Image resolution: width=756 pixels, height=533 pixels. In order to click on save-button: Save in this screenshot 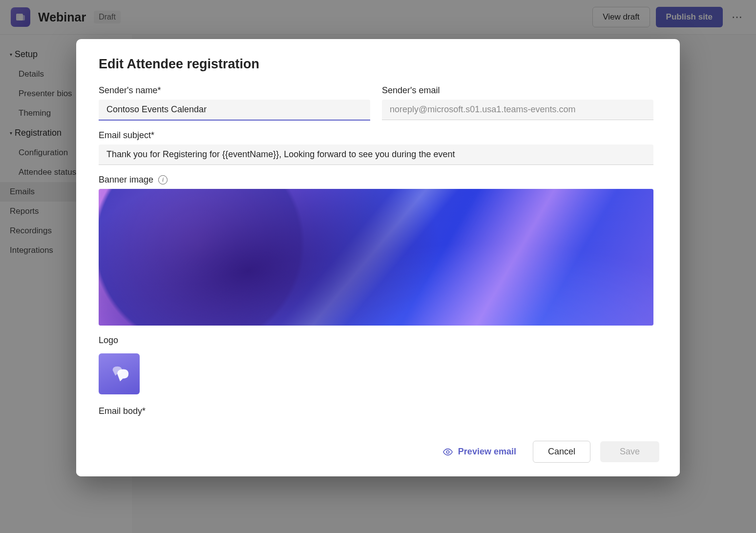, I will do `click(630, 452)`.